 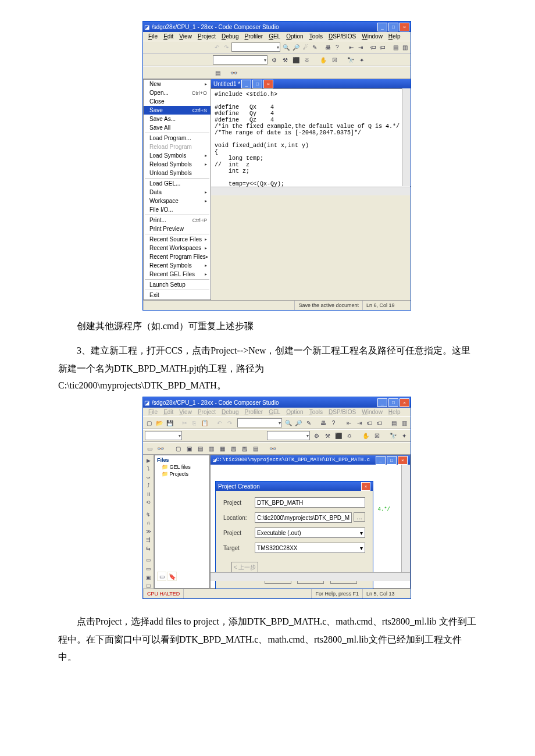 What do you see at coordinates (338, 436) in the screenshot?
I see `stopbuild-icon: ⬛` at bounding box center [338, 436].